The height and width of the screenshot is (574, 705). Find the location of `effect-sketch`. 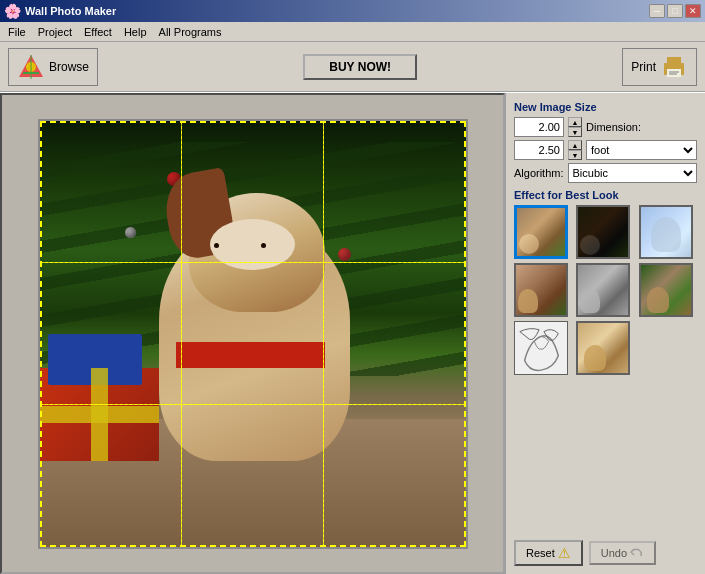

effect-sketch is located at coordinates (541, 348).